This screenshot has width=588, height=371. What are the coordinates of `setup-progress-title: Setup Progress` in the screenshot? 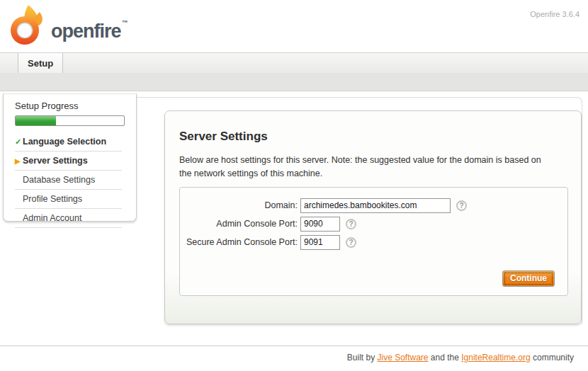 It's located at (69, 103).